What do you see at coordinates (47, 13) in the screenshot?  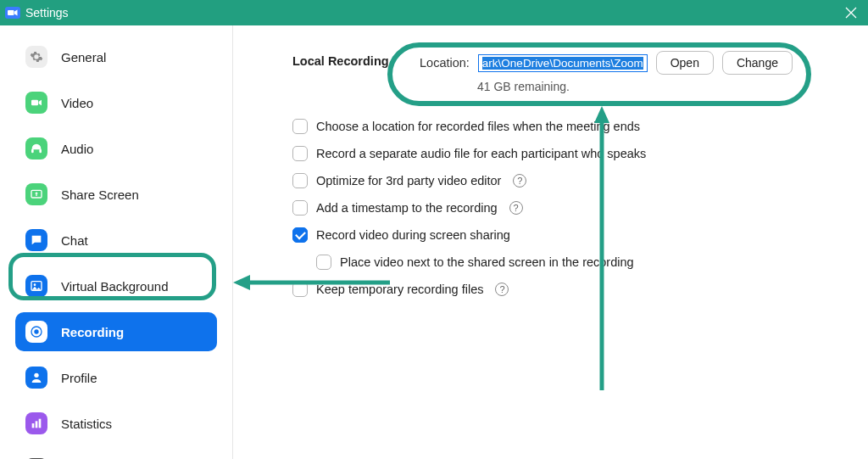 I see `window-title: Settings` at bounding box center [47, 13].